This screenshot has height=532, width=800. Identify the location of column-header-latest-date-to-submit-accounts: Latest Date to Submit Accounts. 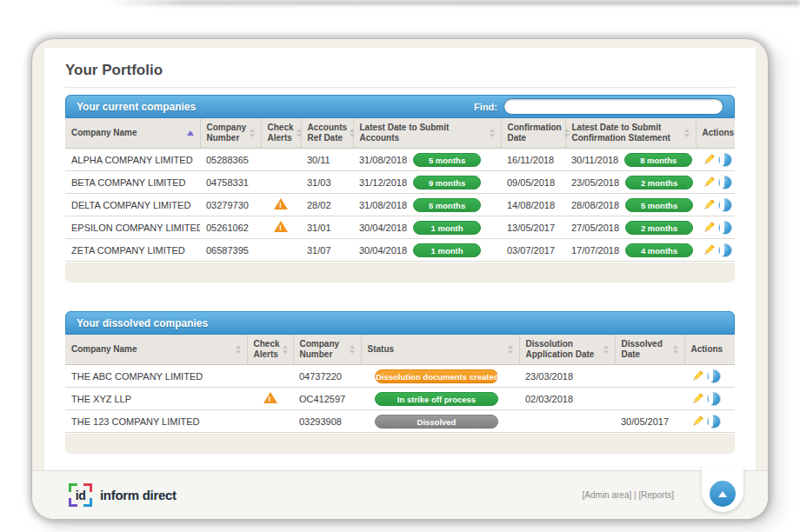
(427, 134).